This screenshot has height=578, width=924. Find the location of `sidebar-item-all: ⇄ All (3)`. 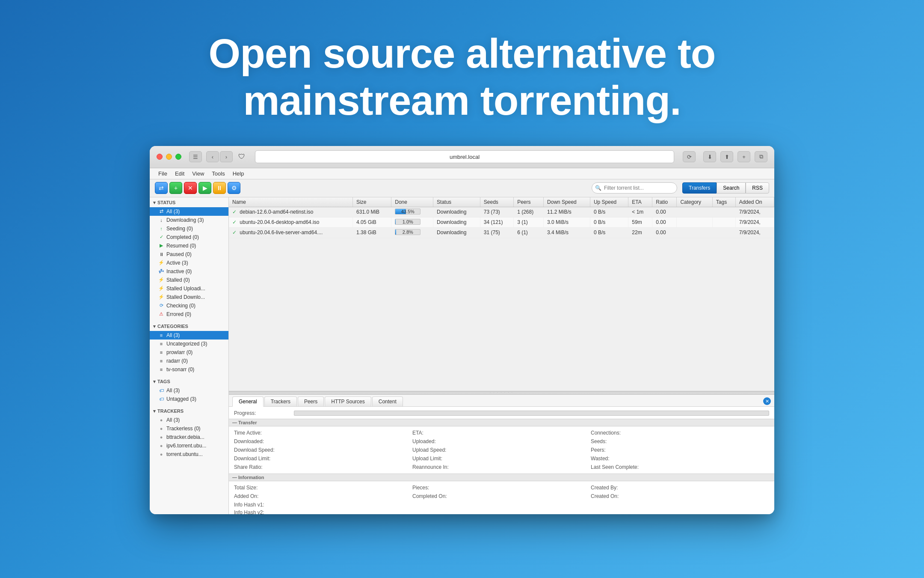

sidebar-item-all: ⇄ All (3) is located at coordinates (189, 212).